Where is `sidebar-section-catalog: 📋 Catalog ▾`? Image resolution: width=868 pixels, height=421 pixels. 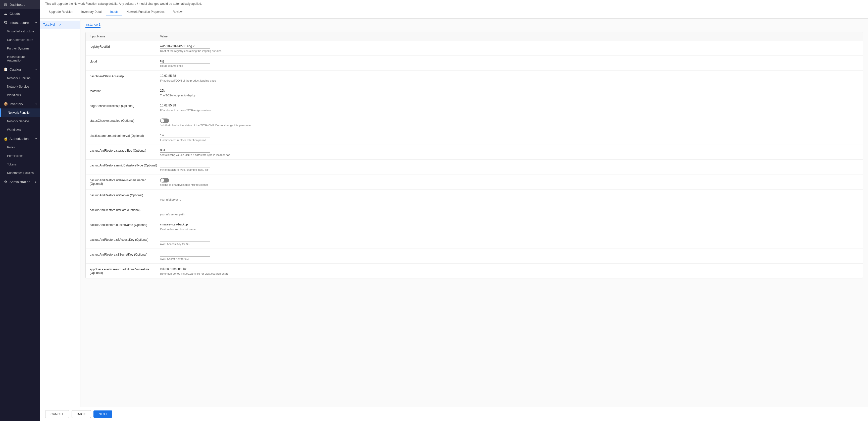 sidebar-section-catalog: 📋 Catalog ▾ is located at coordinates (20, 69).